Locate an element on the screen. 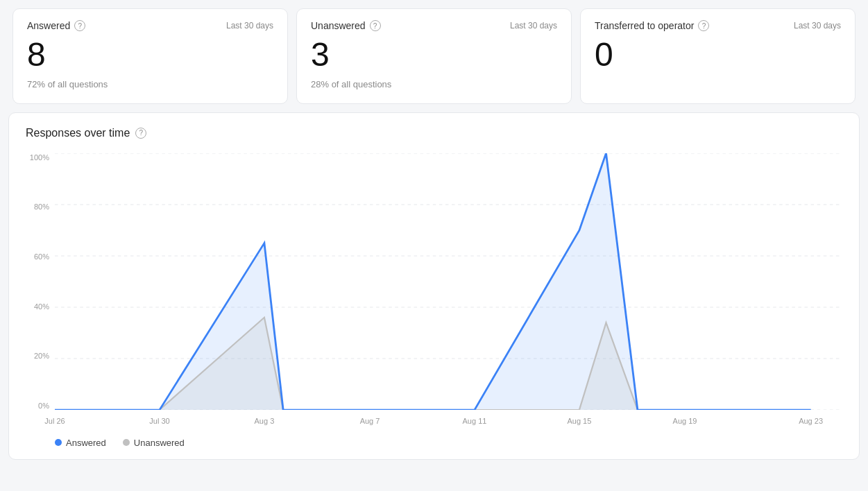 The width and height of the screenshot is (868, 491). card-title-row: Answered ? is located at coordinates (56, 26).